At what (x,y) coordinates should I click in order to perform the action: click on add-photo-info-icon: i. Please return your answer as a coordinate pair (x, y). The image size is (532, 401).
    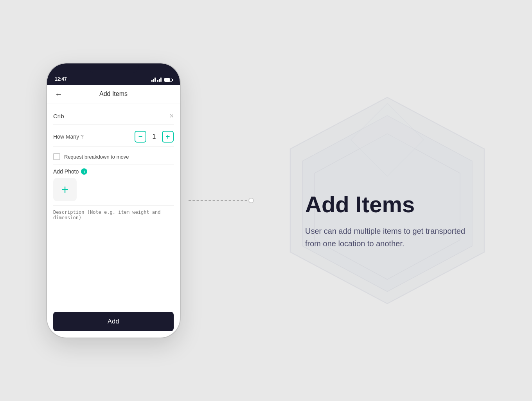
    Looking at the image, I should click on (84, 172).